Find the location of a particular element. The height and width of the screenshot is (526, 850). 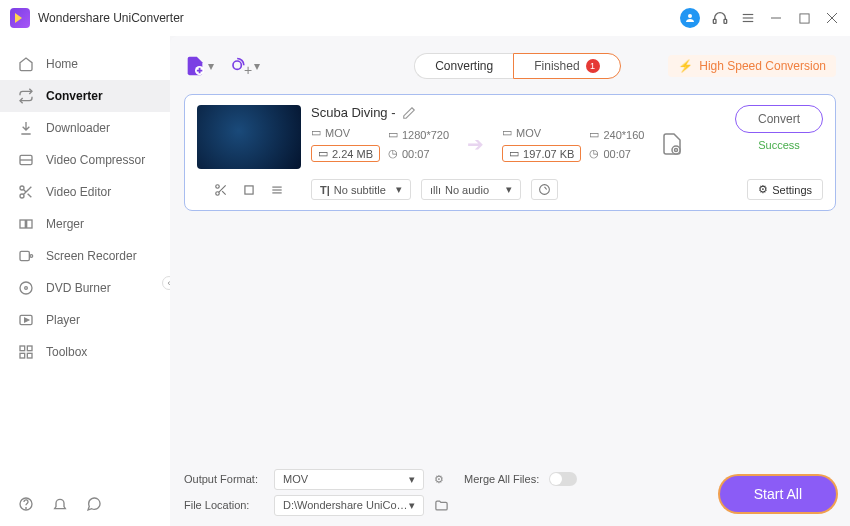

start-all-button: Start All is located at coordinates (778, 494).